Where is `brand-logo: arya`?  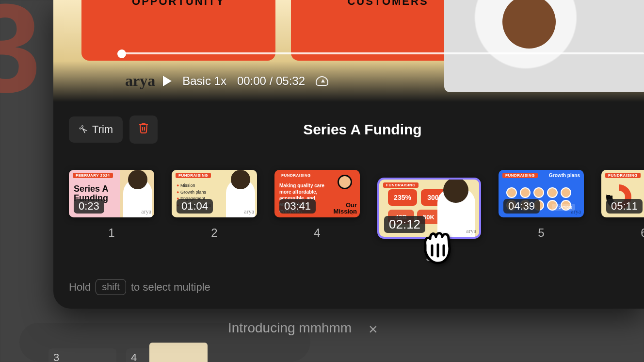
brand-logo: arya is located at coordinates (140, 81).